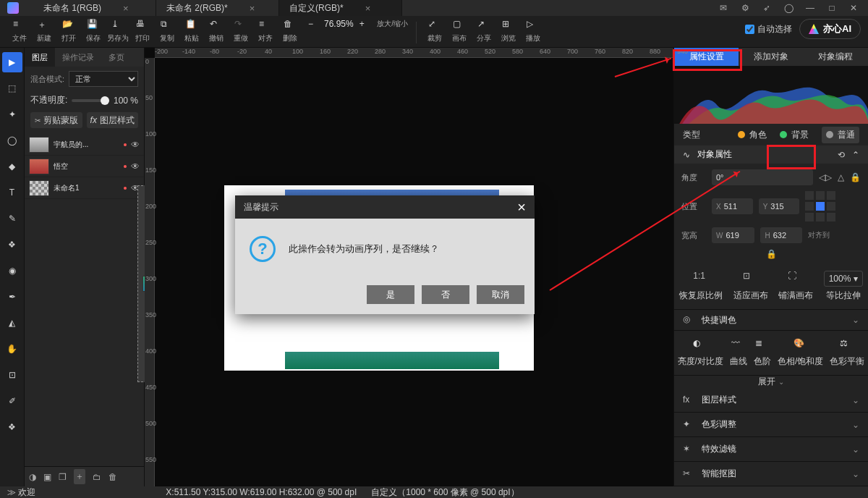 Image resolution: width=868 pixels, height=498 pixels. I want to click on copy-button: ⧉复制, so click(167, 31).